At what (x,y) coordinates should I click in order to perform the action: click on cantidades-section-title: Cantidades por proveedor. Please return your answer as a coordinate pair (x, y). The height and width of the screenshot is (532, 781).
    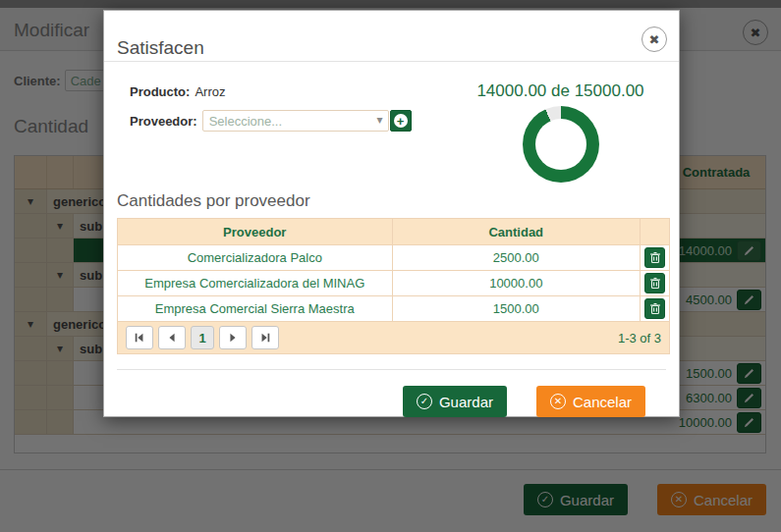
    Looking at the image, I should click on (391, 201).